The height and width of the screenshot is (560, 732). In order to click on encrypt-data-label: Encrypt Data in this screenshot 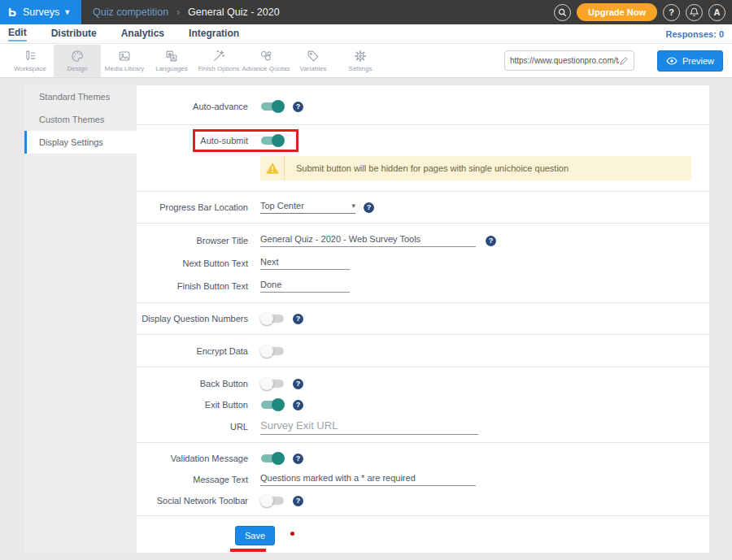, I will do `click(192, 351)`.